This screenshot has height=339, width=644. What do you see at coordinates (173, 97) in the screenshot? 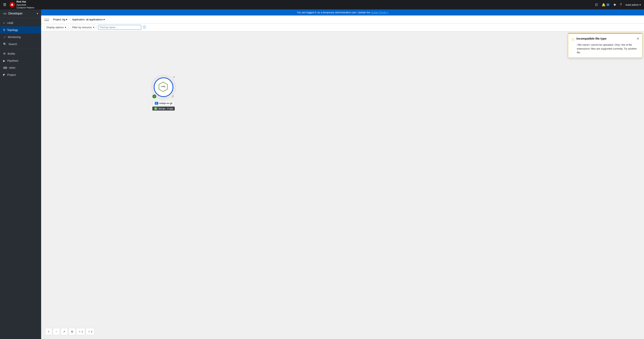
I see `node-github-icon` at bounding box center [173, 97].